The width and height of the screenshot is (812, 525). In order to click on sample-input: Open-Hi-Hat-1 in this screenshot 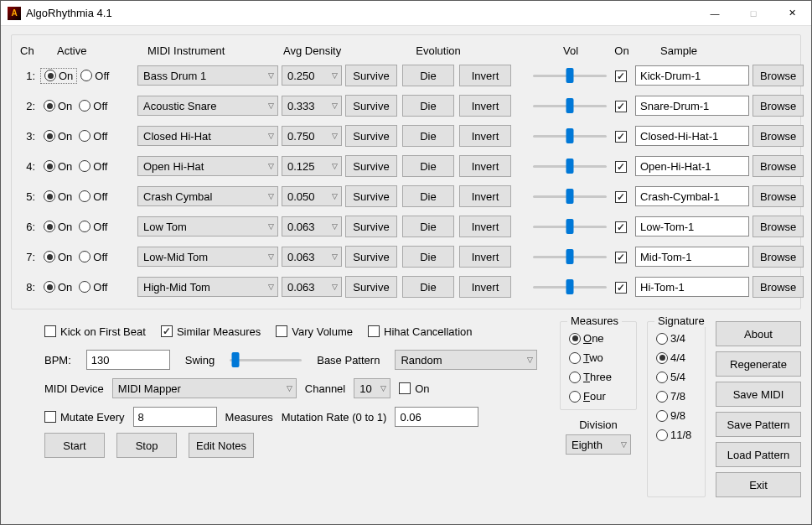, I will do `click(692, 166)`.